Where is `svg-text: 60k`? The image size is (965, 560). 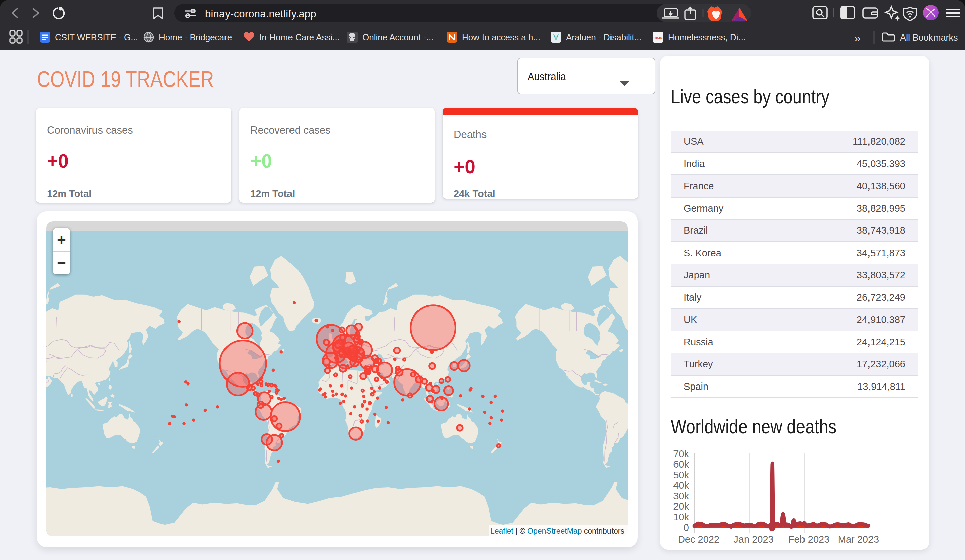
svg-text: 60k is located at coordinates (681, 464).